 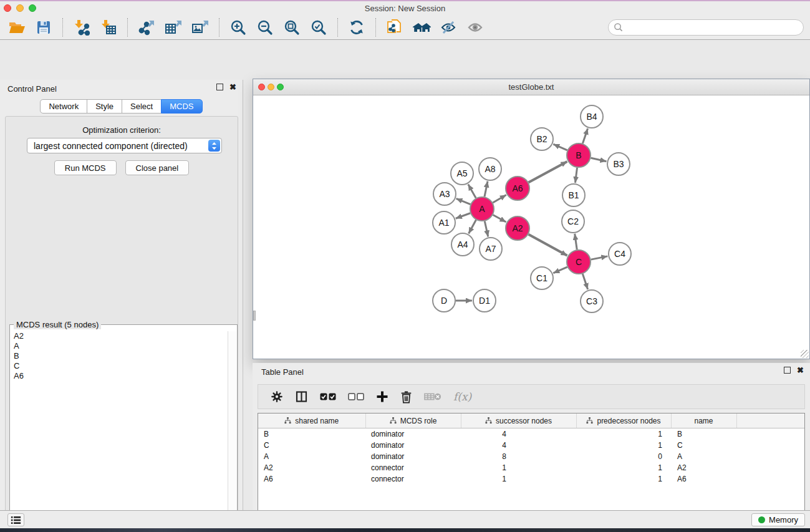 What do you see at coordinates (560, 270) in the screenshot?
I see `graph-edge-C-C1` at bounding box center [560, 270].